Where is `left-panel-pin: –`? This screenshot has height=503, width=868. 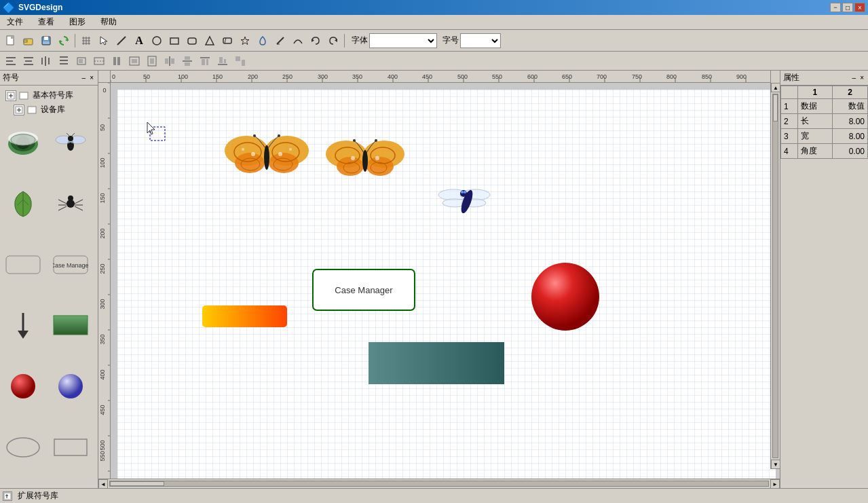
left-panel-pin: – is located at coordinates (84, 77).